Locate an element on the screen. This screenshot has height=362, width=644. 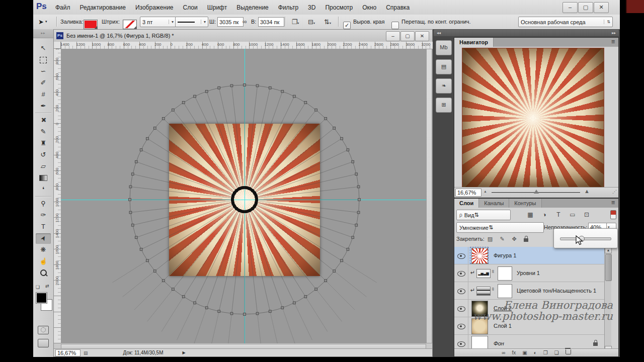
window-close-button: ✕ is located at coordinates (601, 8).